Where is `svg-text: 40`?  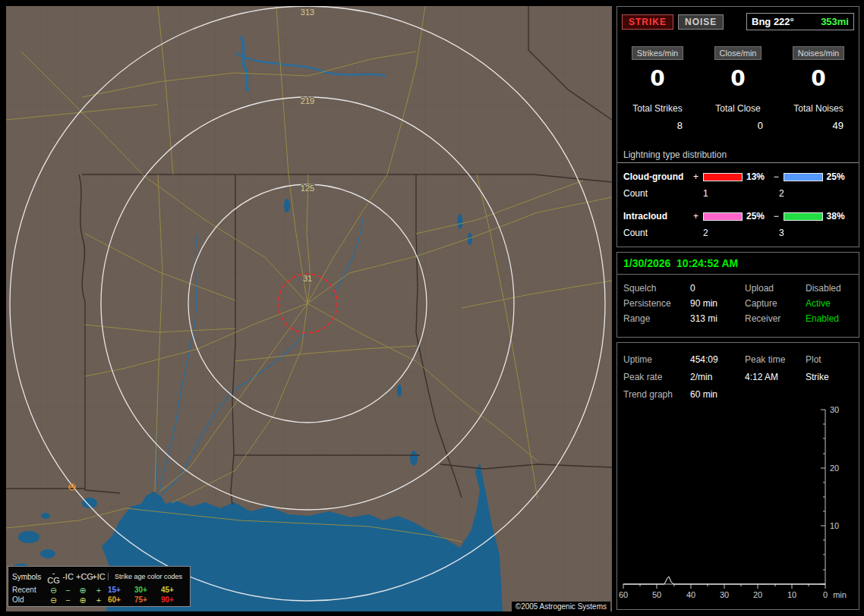 svg-text: 40 is located at coordinates (691, 595).